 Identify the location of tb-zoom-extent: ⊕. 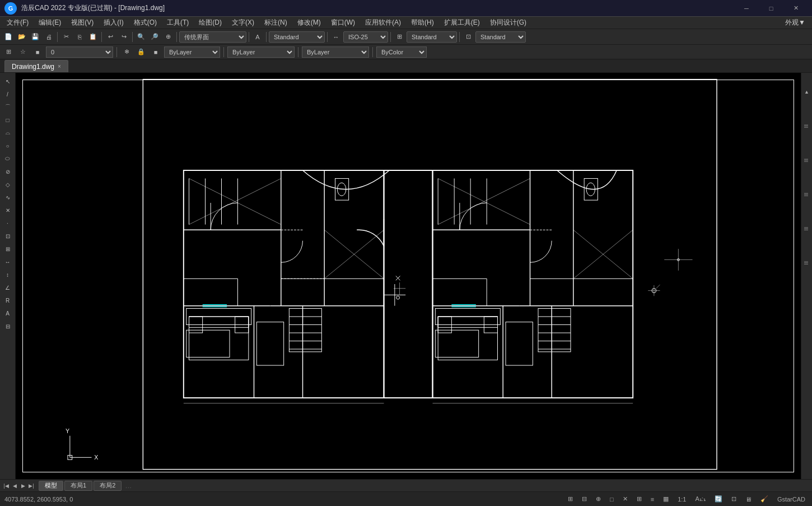
(168, 37).